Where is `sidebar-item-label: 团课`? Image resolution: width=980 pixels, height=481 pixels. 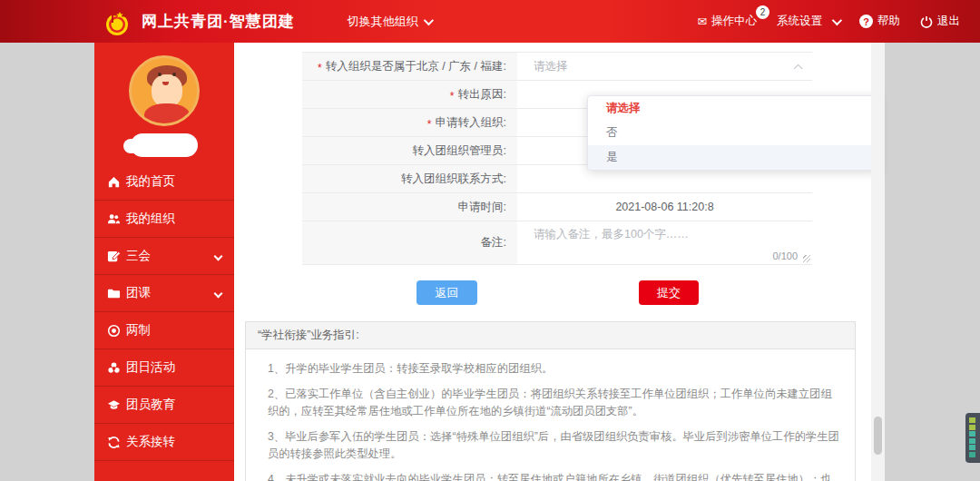
sidebar-item-label: 团课 is located at coordinates (138, 293).